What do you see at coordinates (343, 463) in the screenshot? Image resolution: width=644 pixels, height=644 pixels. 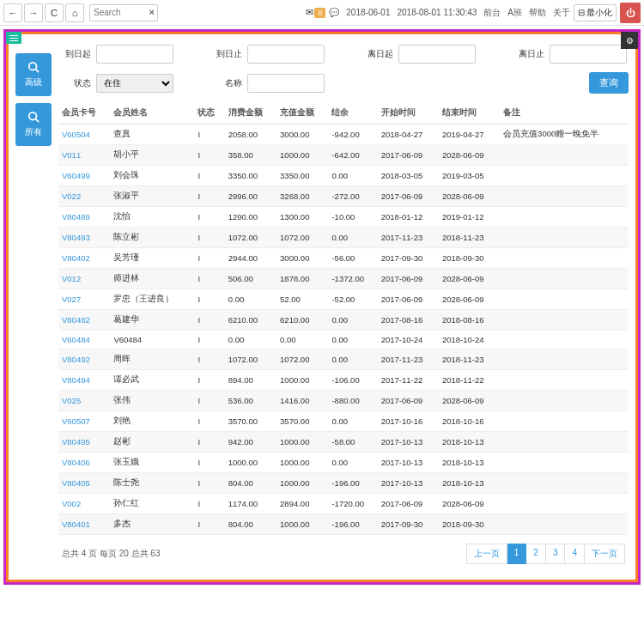 I see `table-row: V80406张玉娥I1000.001000.000.002017-10-1320…` at bounding box center [343, 463].